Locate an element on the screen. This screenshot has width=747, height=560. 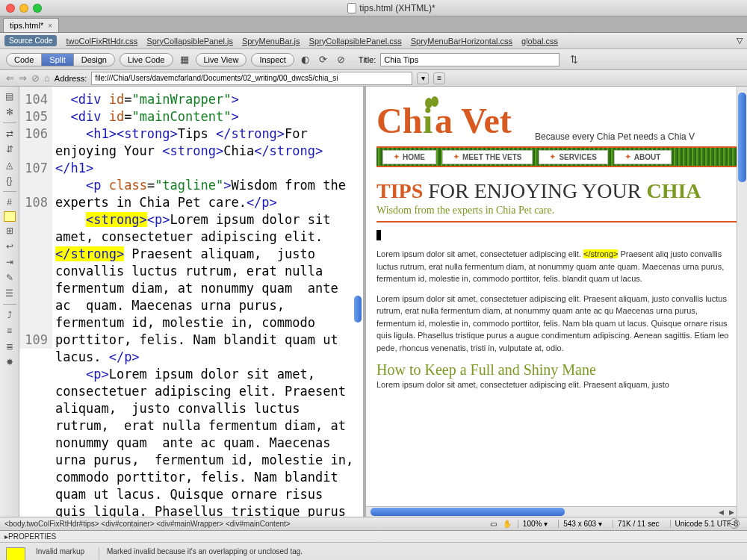
filter-icon: ▽ is located at coordinates (740, 40).